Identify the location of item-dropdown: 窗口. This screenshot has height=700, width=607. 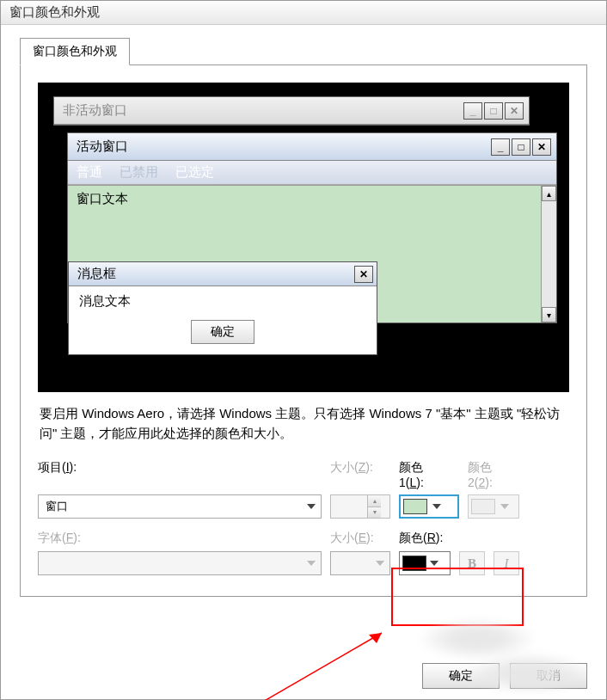
(180, 507).